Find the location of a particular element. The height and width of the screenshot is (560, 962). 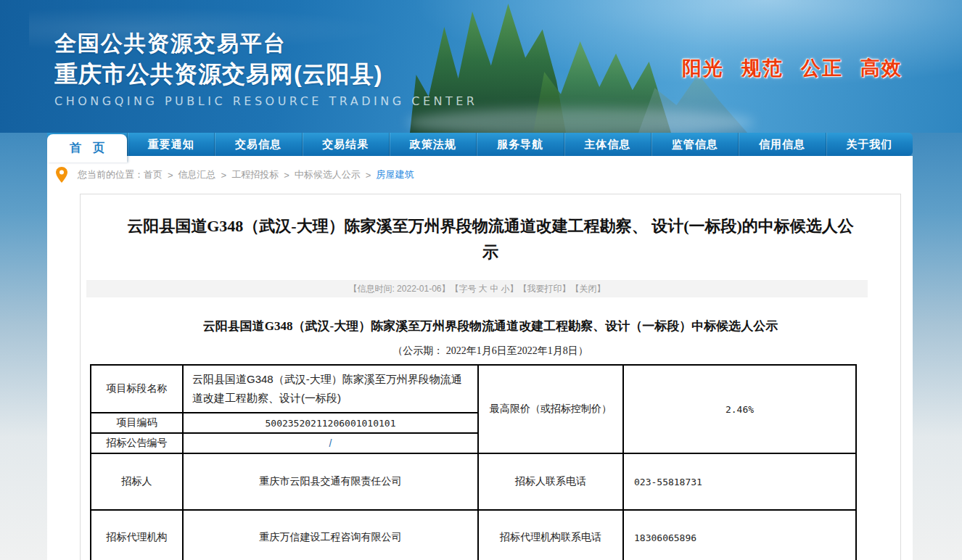

close-button: 【关闭】 is located at coordinates (588, 289).